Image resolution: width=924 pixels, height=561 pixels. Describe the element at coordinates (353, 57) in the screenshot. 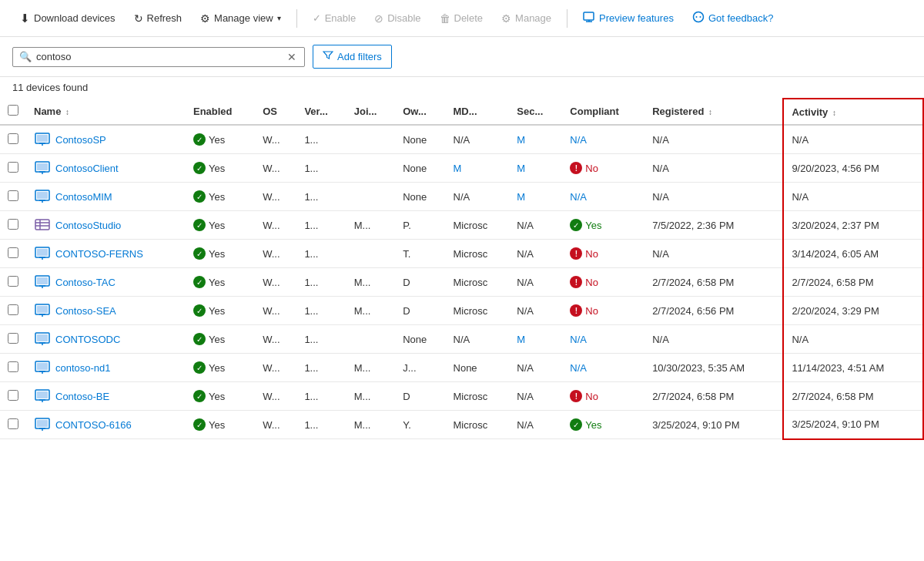

I see `add-filters-button: Add filters` at that location.